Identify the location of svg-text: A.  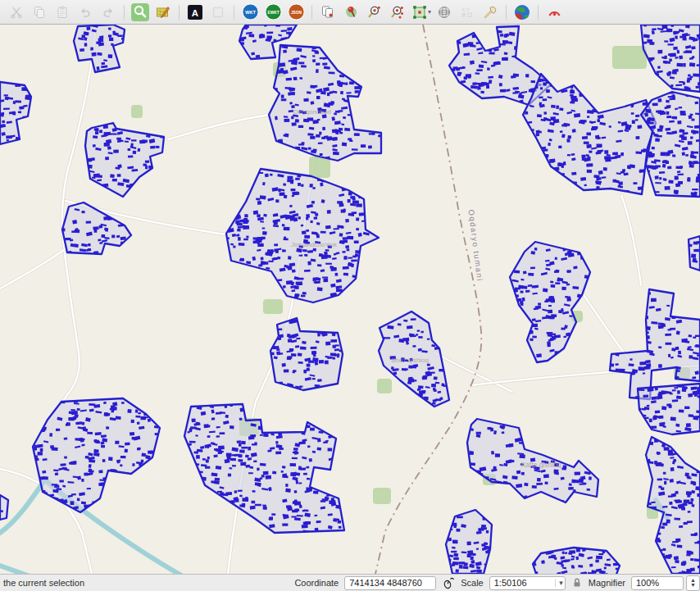
(195, 12).